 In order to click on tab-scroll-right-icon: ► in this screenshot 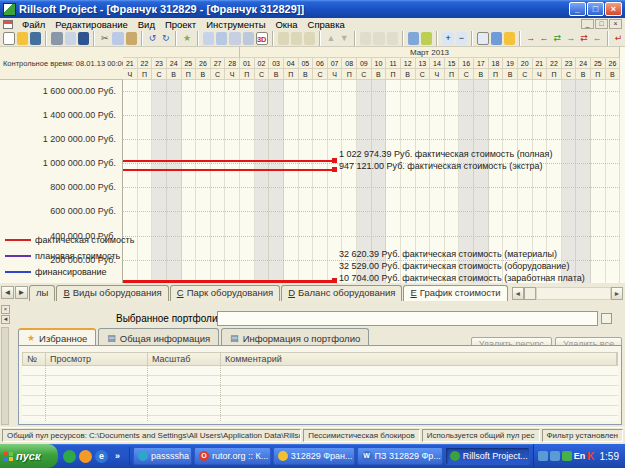, I will do `click(22, 292)`.